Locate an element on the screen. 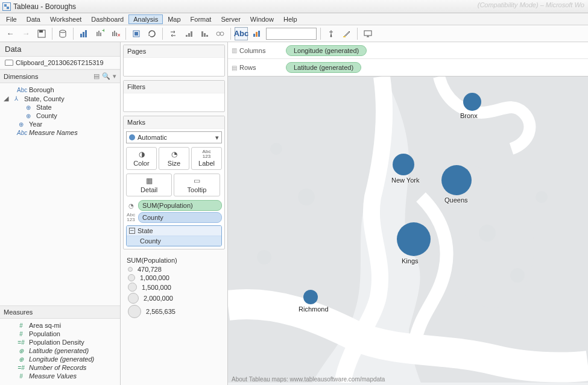 This screenshot has height=385, width=588. number-icon: # is located at coordinates (21, 334).